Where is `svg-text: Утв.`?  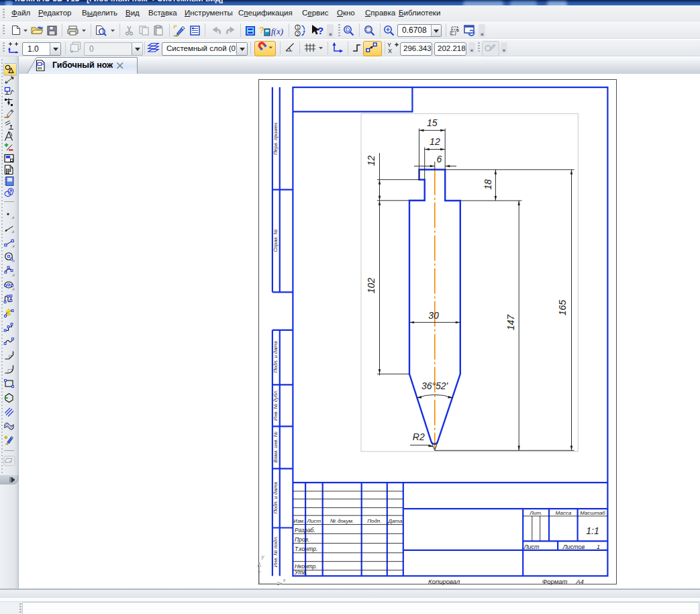
svg-text: Утв. is located at coordinates (301, 572).